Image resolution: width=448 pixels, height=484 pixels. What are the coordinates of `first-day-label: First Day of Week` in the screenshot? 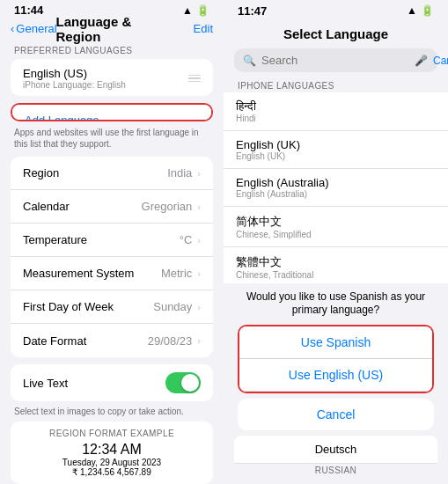 It's located at (88, 306).